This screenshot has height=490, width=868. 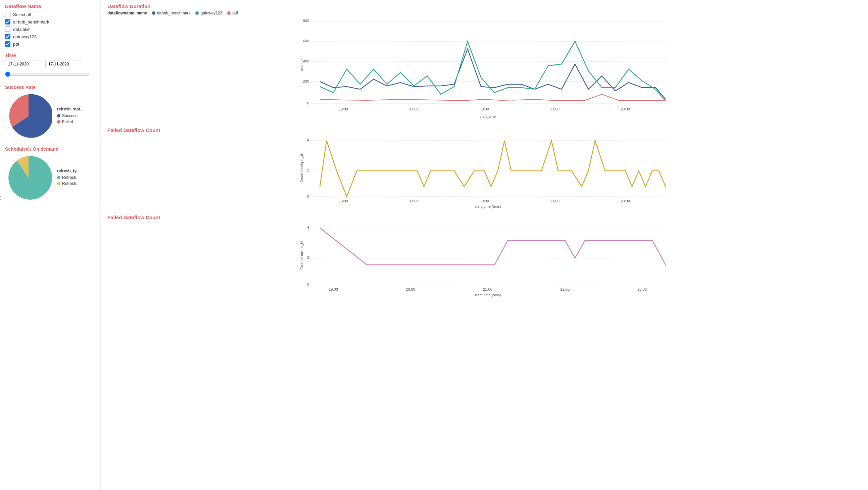 What do you see at coordinates (50, 75) in the screenshot?
I see `time-slider-container` at bounding box center [50, 75].